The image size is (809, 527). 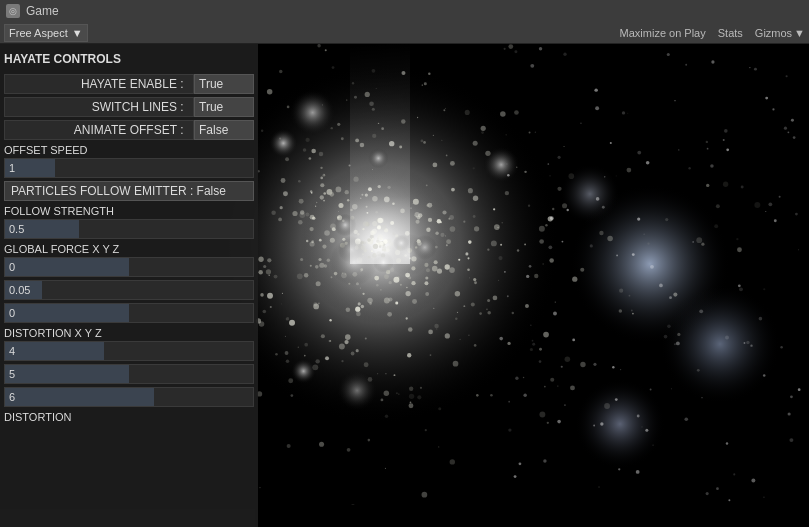 I want to click on global-force-z-value: 0, so click(x=12, y=313).